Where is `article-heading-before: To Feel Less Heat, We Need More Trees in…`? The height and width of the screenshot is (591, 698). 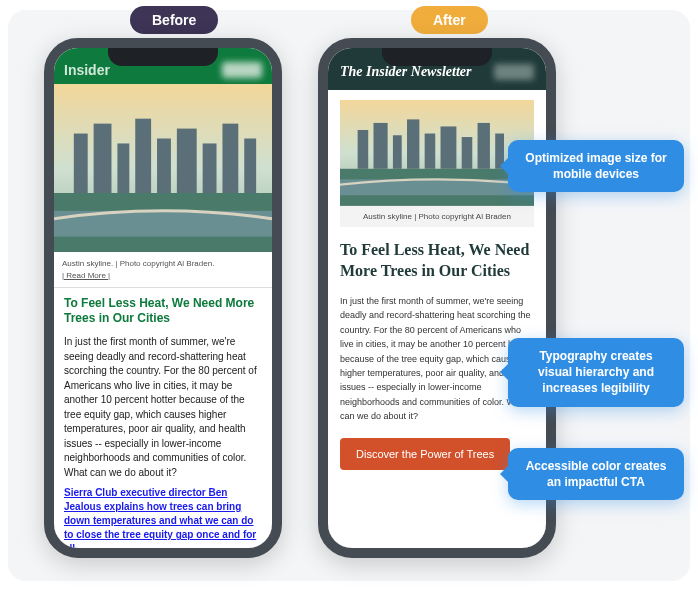 article-heading-before: To Feel Less Heat, We Need More Trees in… is located at coordinates (163, 310).